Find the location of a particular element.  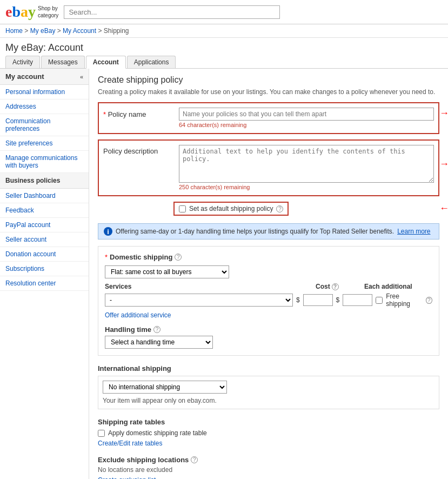

no-locations-text: No locations are excluded is located at coordinates (269, 470).